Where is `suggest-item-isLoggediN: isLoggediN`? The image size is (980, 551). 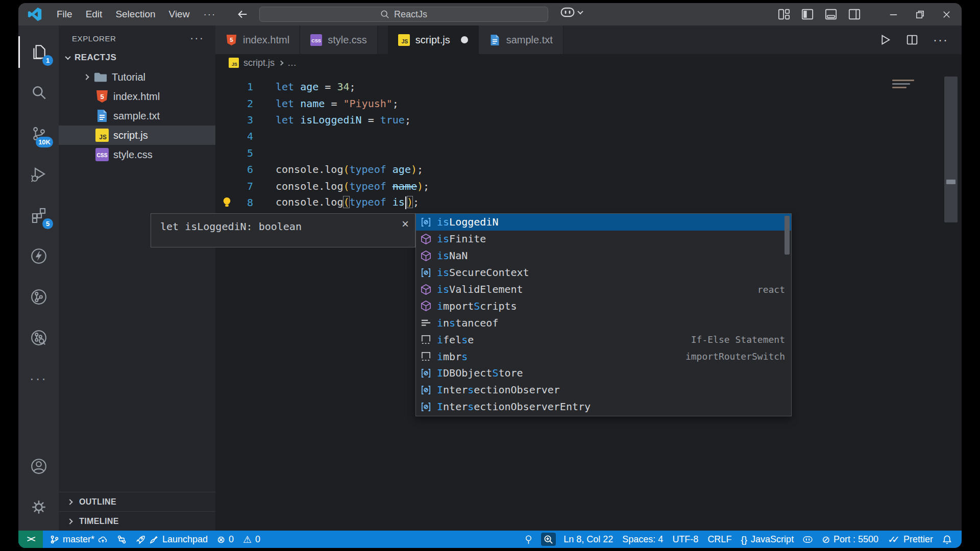 suggest-item-isLoggediN: isLoggediN is located at coordinates (603, 222).